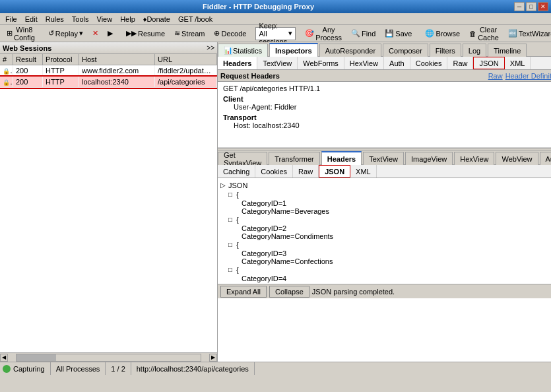  I want to click on bottom-sub-tab-caching: Caching, so click(236, 172).